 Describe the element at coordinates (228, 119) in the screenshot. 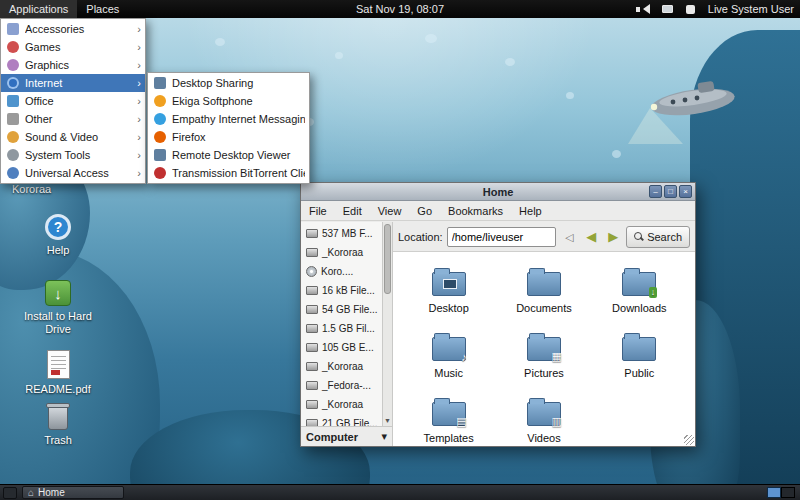

I see `submenu-item-empathy: Empathy Internet Messaging` at that location.